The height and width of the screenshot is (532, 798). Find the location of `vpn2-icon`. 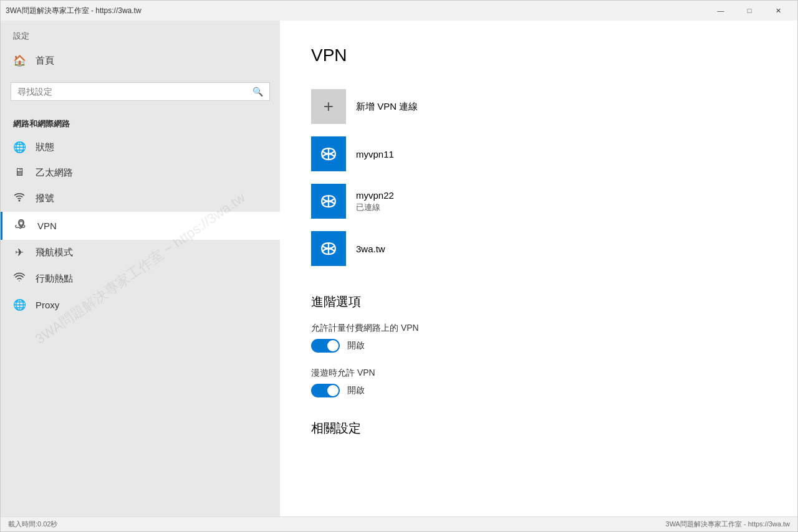

vpn2-icon is located at coordinates (329, 201).